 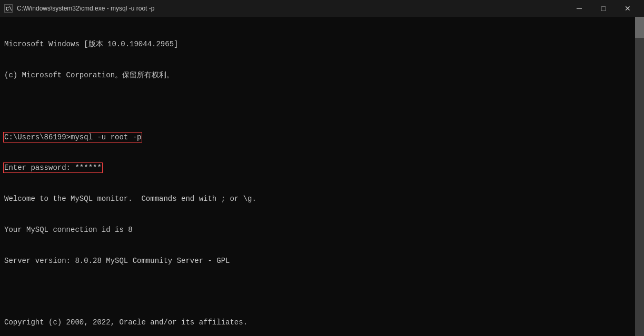 What do you see at coordinates (579, 8) in the screenshot?
I see `minimize-button: ─` at bounding box center [579, 8].